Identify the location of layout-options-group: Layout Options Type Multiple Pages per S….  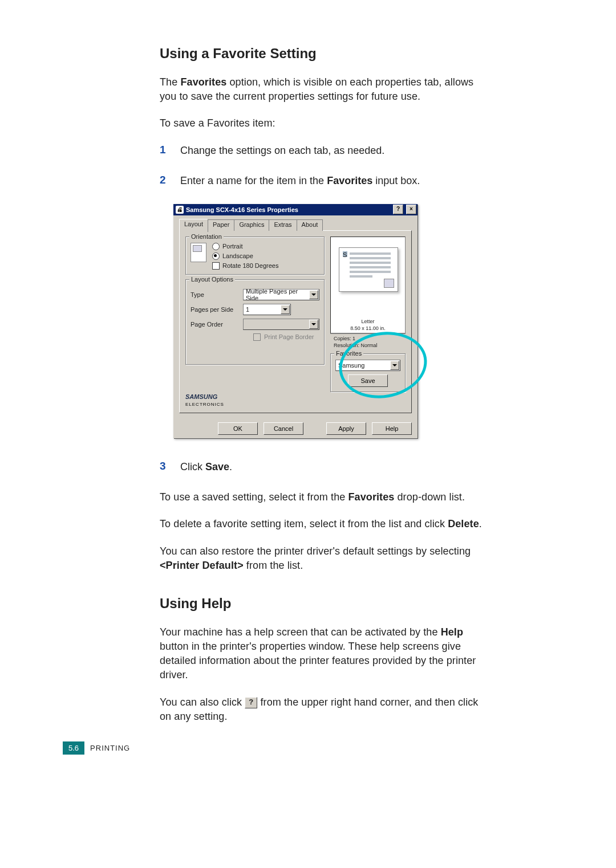
(255, 322).